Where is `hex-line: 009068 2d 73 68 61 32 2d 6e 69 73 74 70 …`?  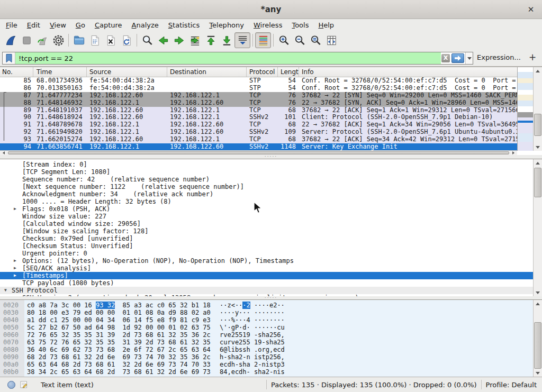
hex-line: 009068 2d 73 68 61 32 2d 6e 69 73 74 70 … is located at coordinates (267, 357).